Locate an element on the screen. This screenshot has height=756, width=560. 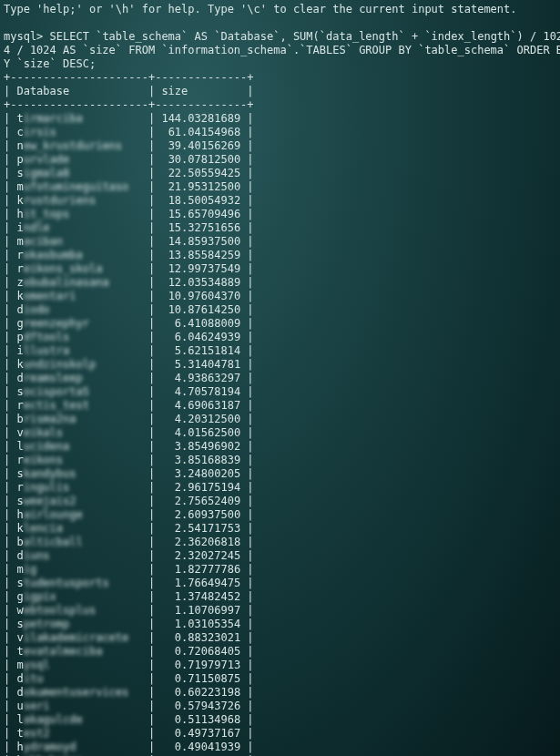
table-row: | zobubalinasana | 12.03534889 | is located at coordinates (129, 282).